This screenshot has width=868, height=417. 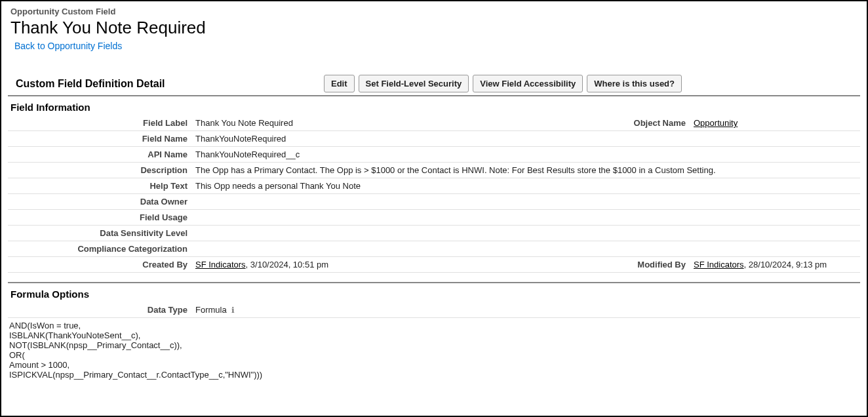 What do you see at coordinates (716, 123) in the screenshot?
I see `object-name-link: Opportunity` at bounding box center [716, 123].